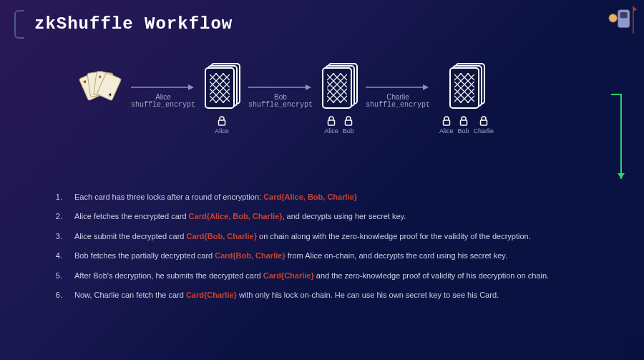 The width and height of the screenshot is (644, 360). What do you see at coordinates (340, 236) in the screenshot?
I see `step-item: Alice submit the decrypted card Card{Bob…` at bounding box center [340, 236].